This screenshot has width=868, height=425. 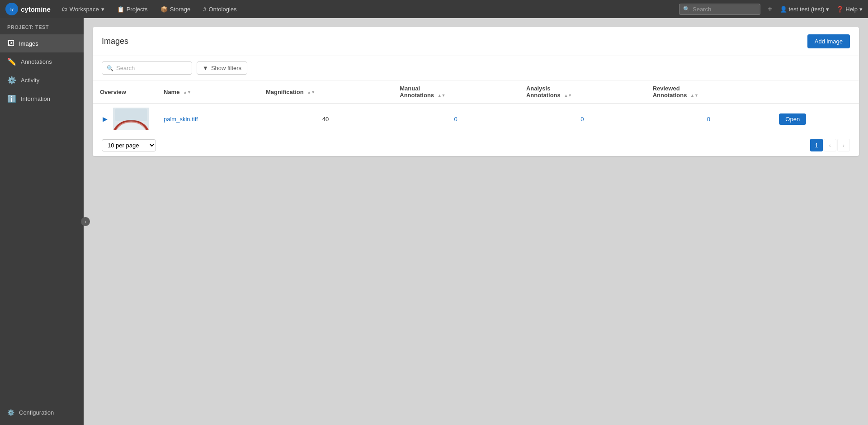 What do you see at coordinates (42, 412) in the screenshot?
I see `sidebar-item-configuration: ⚙️ Configuration` at bounding box center [42, 412].